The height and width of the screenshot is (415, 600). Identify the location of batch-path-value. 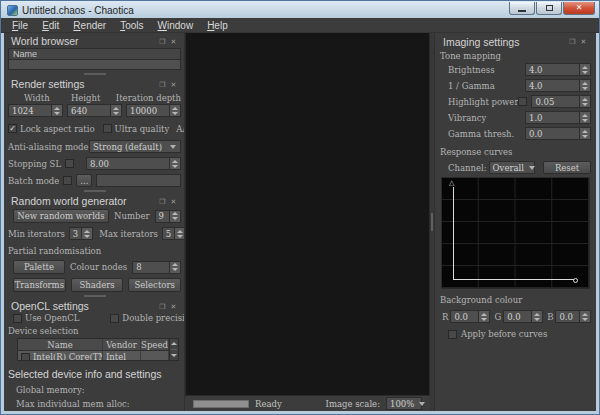
(138, 180).